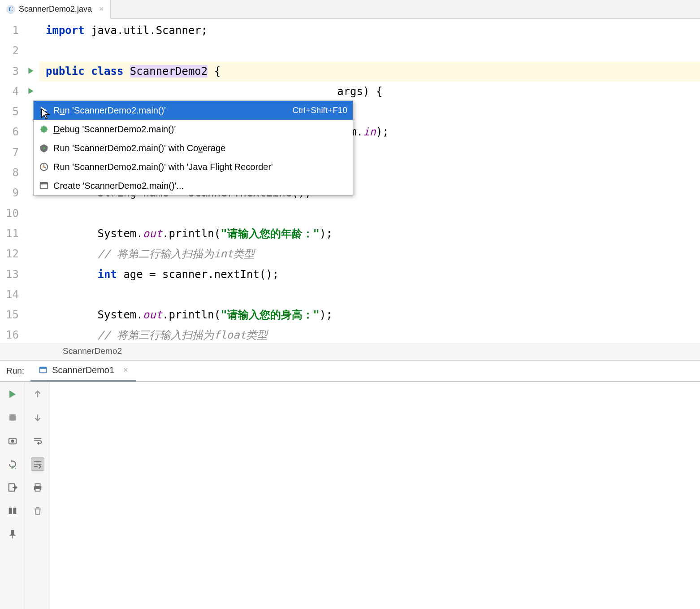 The width and height of the screenshot is (700, 609). I want to click on menu-label: Run 'ScannerDemo2.main()', so click(171, 110).